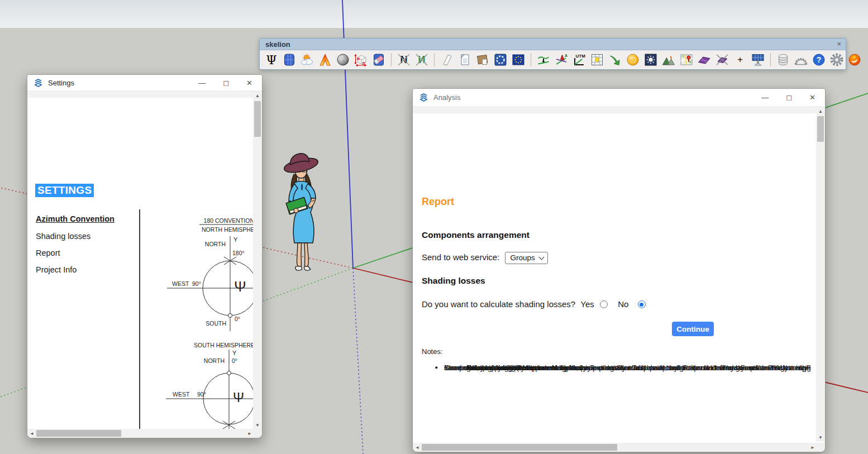 The height and width of the screenshot is (454, 868). What do you see at coordinates (758, 60) in the screenshot?
I see `pv-station-icon` at bounding box center [758, 60].